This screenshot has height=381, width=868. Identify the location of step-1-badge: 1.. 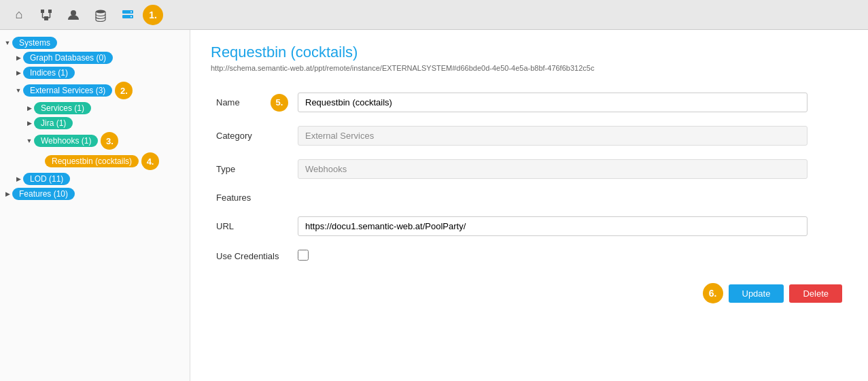
(153, 15).